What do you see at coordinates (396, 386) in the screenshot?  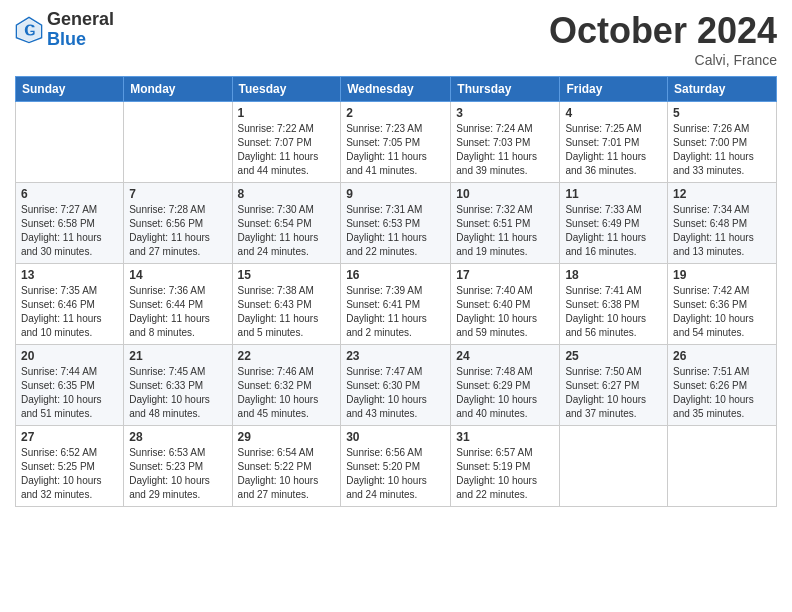 I see `calendar-week-4: 20Sunrise: 7:44 AMSunset: 6:35 PMDayligh…` at bounding box center [396, 386].